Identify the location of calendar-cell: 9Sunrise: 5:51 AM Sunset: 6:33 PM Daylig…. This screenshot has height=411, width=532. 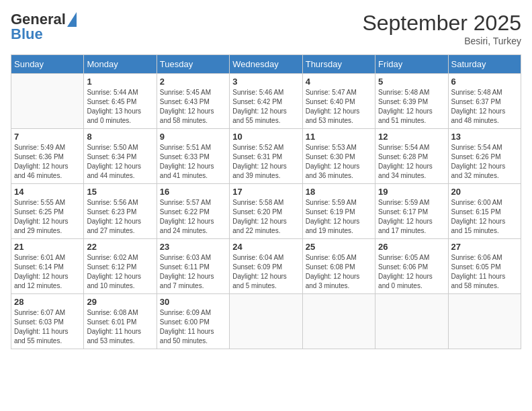
(193, 156).